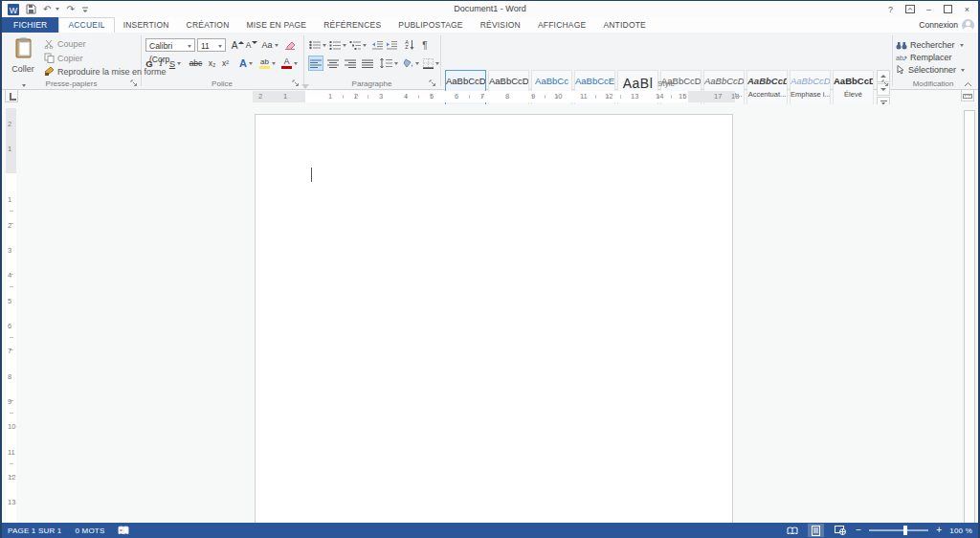 The height and width of the screenshot is (538, 980). What do you see at coordinates (501, 25) in the screenshot?
I see `tab-revision: RÉVISION` at bounding box center [501, 25].